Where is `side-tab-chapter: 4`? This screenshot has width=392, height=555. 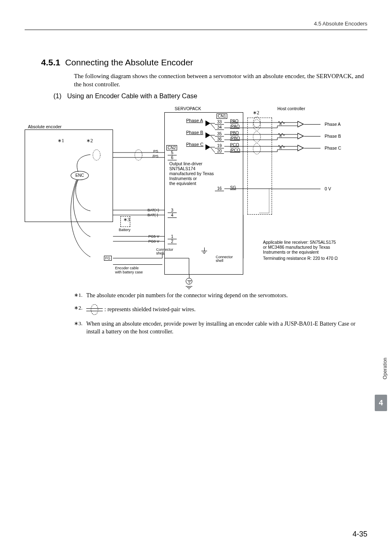
side-tab-chapter: 4 is located at coordinates (381, 403).